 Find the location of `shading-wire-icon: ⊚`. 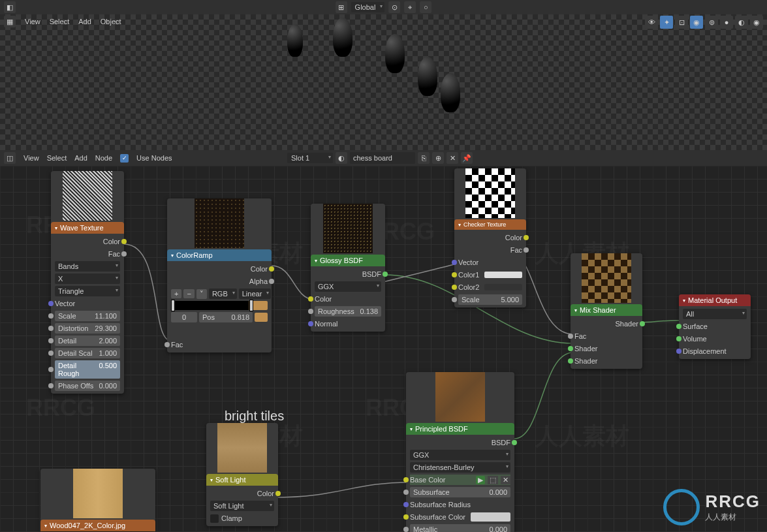

shading-wire-icon: ⊚ is located at coordinates (712, 22).